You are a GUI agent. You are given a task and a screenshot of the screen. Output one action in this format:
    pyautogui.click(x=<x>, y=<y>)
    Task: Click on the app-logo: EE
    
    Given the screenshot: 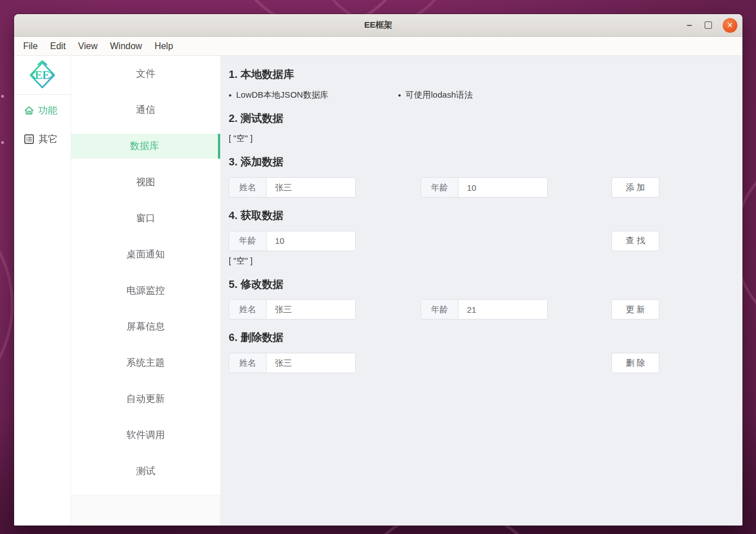 What is the action you would take?
    pyautogui.click(x=42, y=76)
    